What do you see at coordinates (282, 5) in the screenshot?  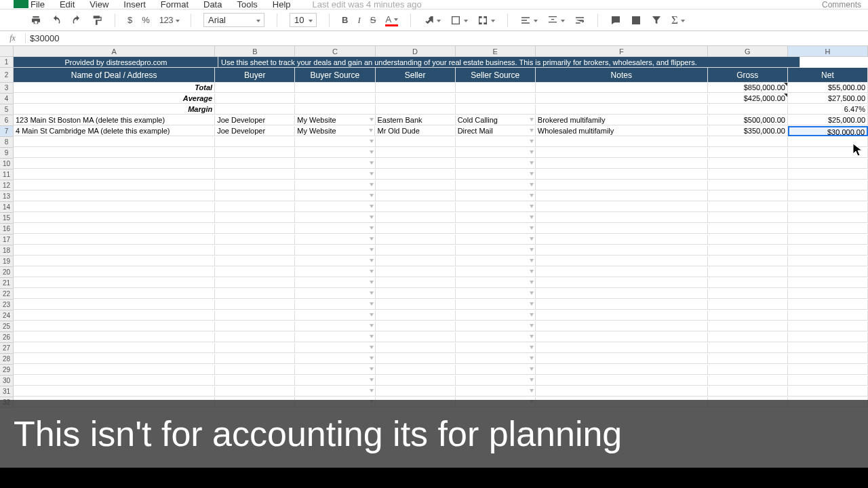 I see `menu-help: Help` at bounding box center [282, 5].